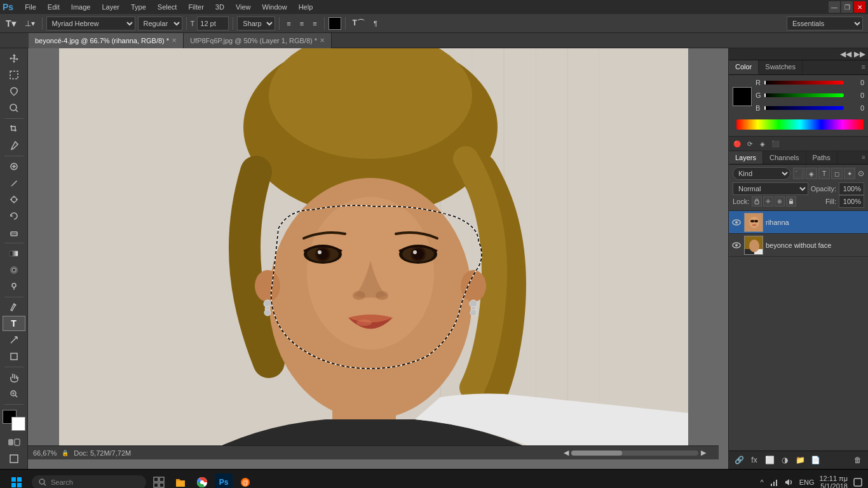 This screenshot has height=488, width=868. What do you see at coordinates (275, 7) in the screenshot?
I see `menu-window: Window` at bounding box center [275, 7].